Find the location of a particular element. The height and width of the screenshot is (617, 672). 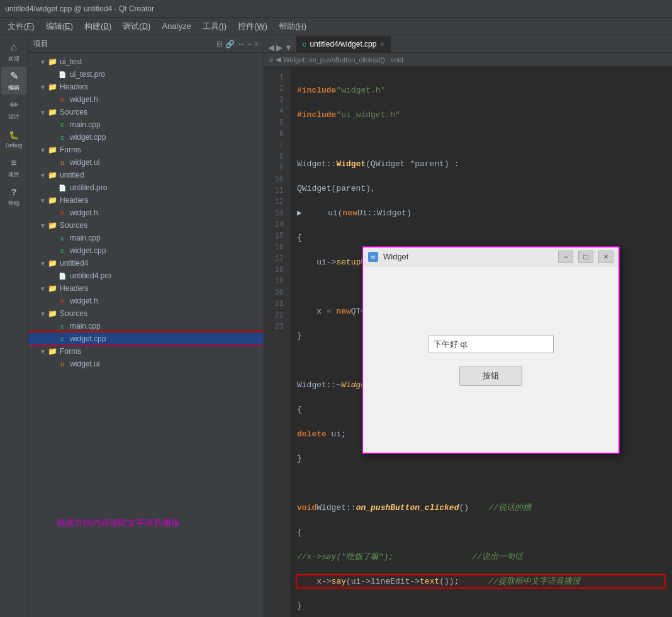

tab-close-btn: × is located at coordinates (382, 44).